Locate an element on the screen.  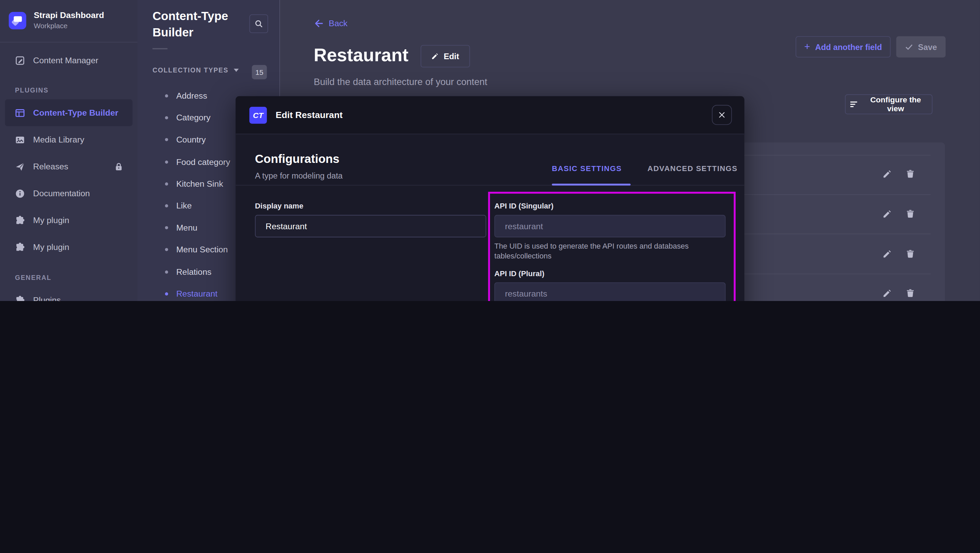
sidebar-item: Documentation is located at coordinates (69, 193).